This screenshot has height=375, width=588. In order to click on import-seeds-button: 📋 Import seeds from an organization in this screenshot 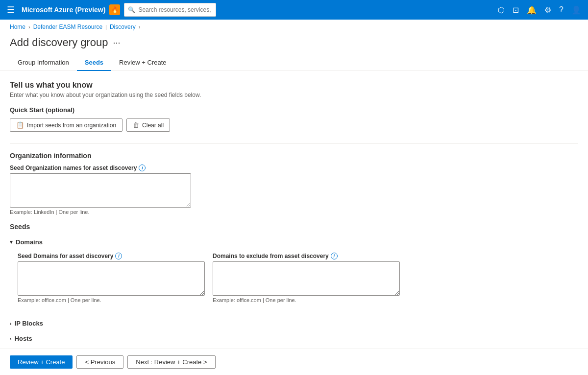, I will do `click(66, 125)`.